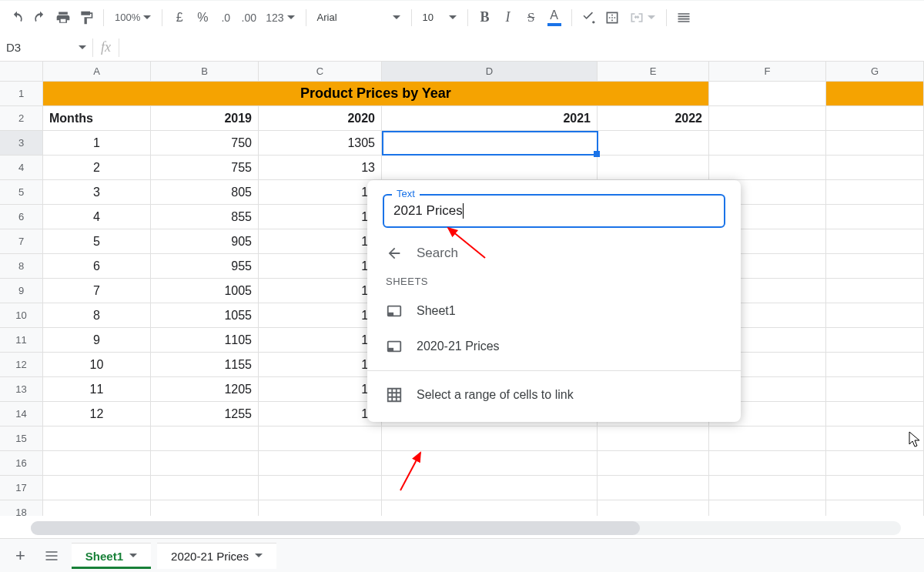 This screenshot has width=924, height=572. I want to click on column-header-e: E, so click(653, 72).